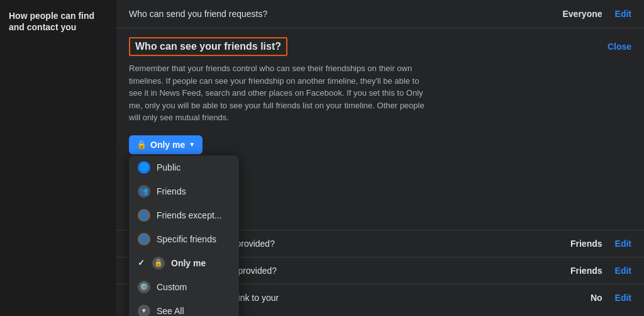 The width and height of the screenshot is (644, 316). Describe the element at coordinates (192, 145) in the screenshot. I see `chevron-down-icon: ▼` at that location.